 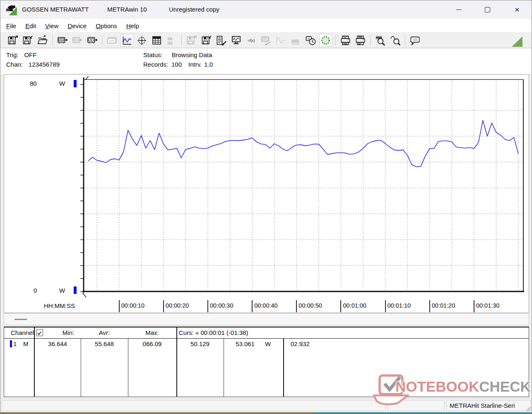 What do you see at coordinates (12, 41) in the screenshot?
I see `toolbar-save-export-button` at bounding box center [12, 41].